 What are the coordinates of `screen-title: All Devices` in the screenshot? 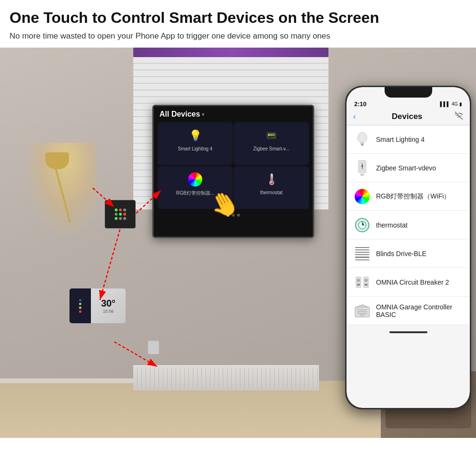 It's located at (180, 114).